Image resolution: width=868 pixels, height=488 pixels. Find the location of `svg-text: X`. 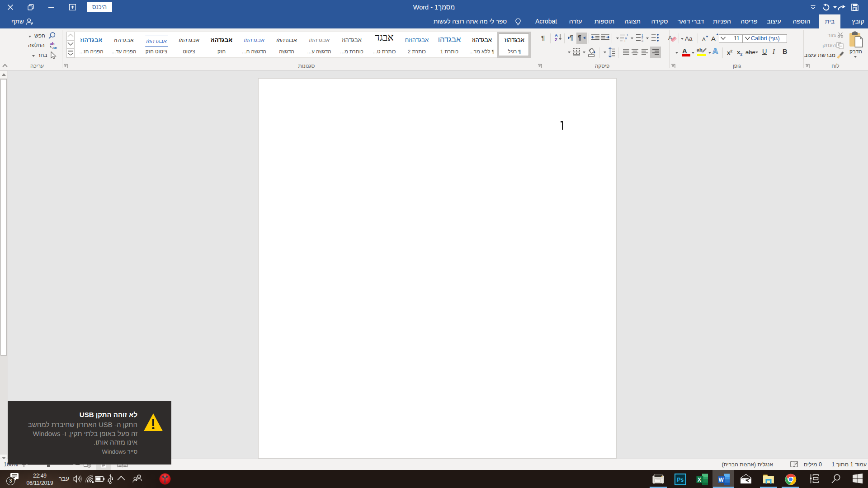

svg-text: X is located at coordinates (699, 480).